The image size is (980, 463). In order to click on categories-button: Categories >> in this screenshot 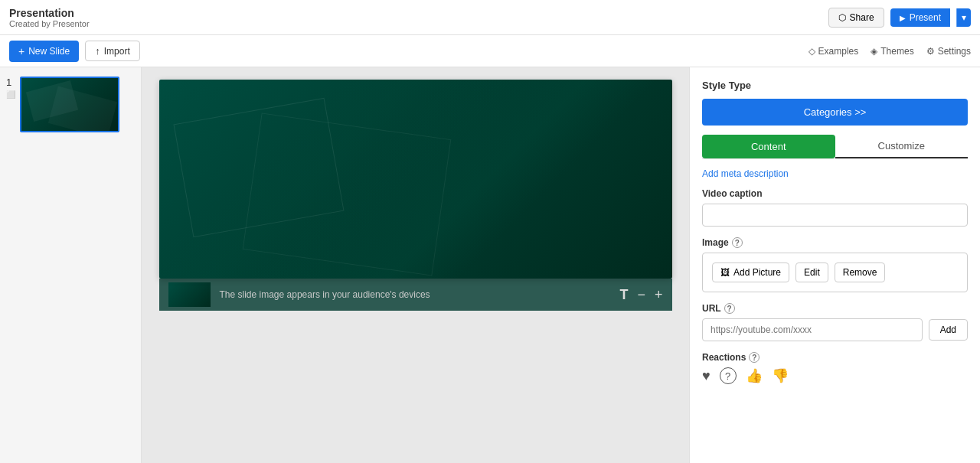, I will do `click(835, 112)`.